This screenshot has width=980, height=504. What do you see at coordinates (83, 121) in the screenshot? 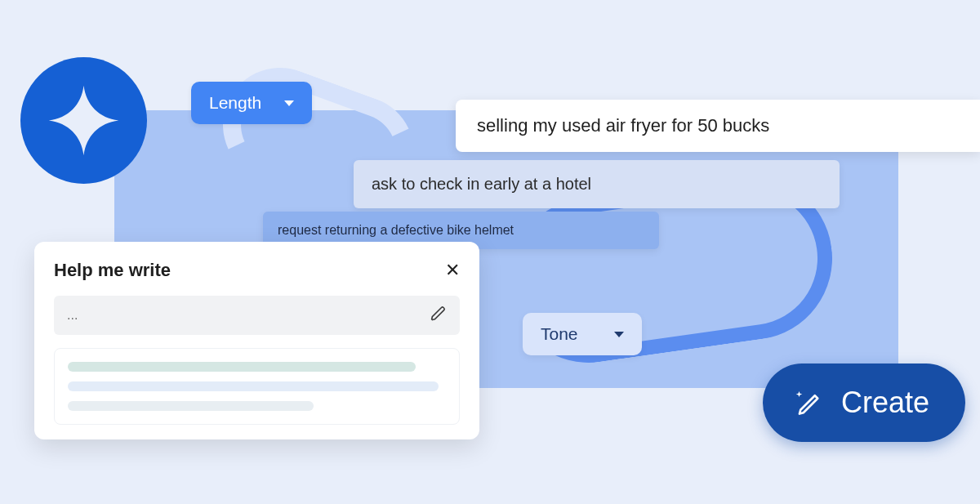
I see `sparkle-badge` at bounding box center [83, 121].